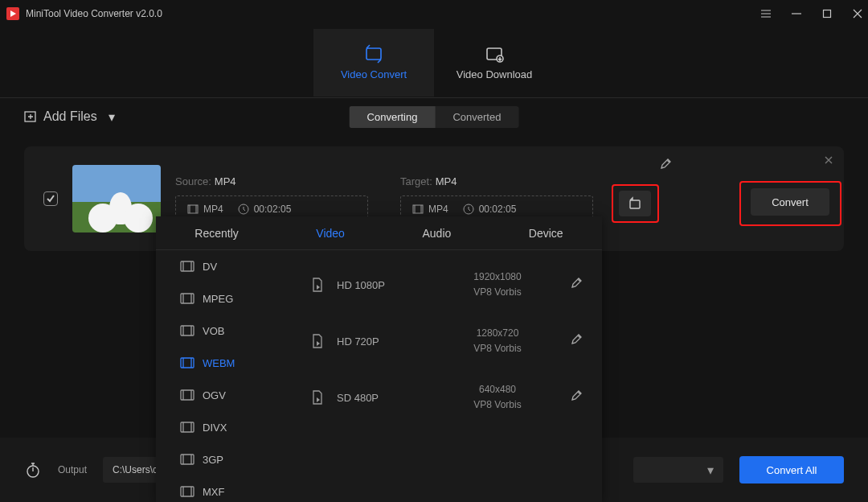  Describe the element at coordinates (273, 209) in the screenshot. I see `source-box-time: 00:02:05` at that location.